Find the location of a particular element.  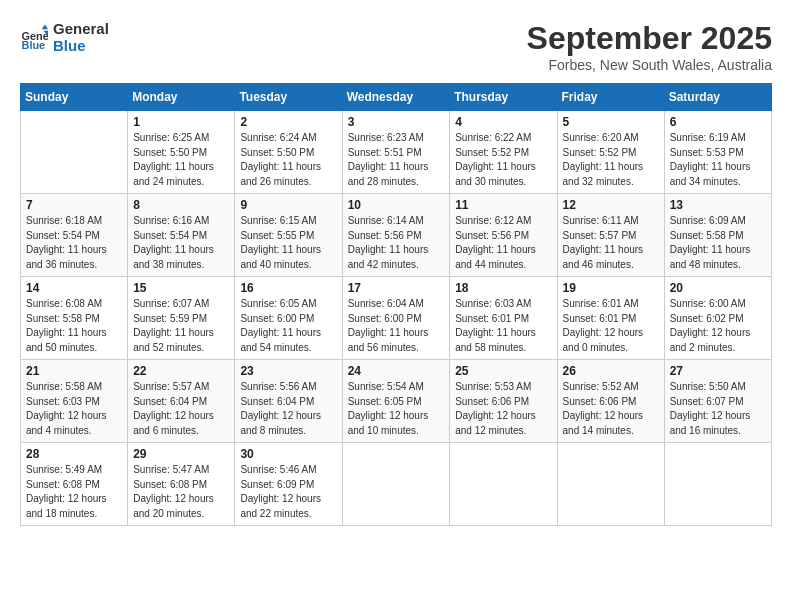

calendar-week-row: 21Sunrise: 5:58 AM Sunset: 6:03 PM Dayli… is located at coordinates (396, 402).